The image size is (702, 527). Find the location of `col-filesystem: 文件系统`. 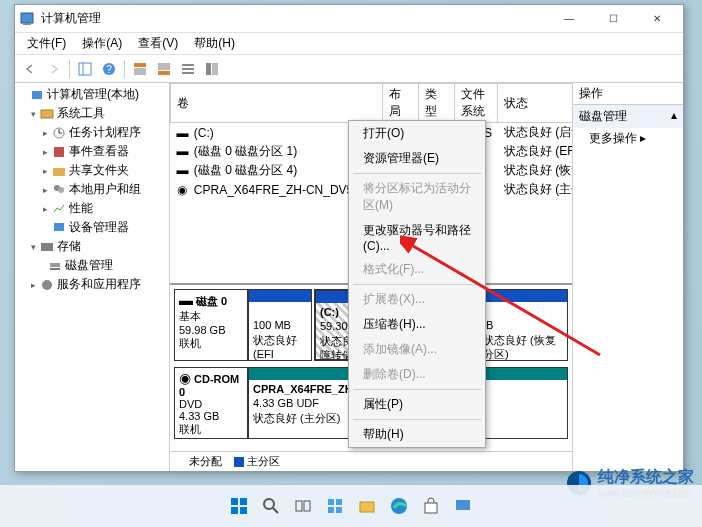

col-filesystem: 文件系统 is located at coordinates (476, 104).